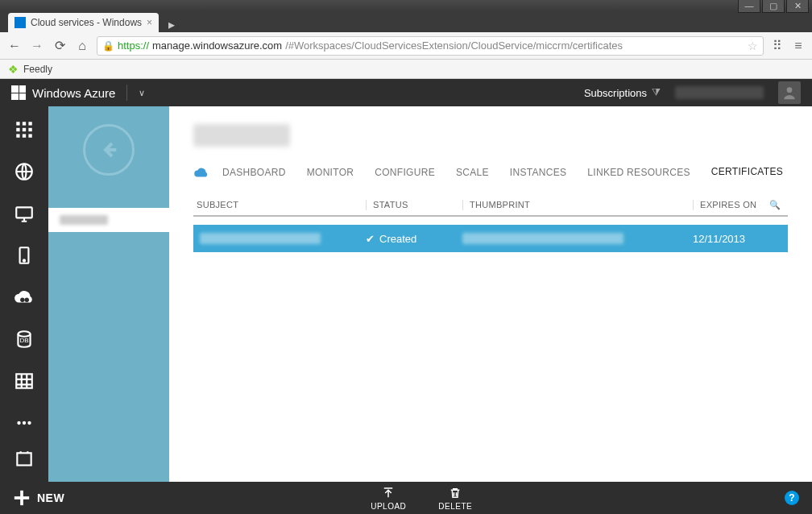 This screenshot has height=514, width=812. I want to click on url-host: manage.windowsazure.com, so click(218, 45).